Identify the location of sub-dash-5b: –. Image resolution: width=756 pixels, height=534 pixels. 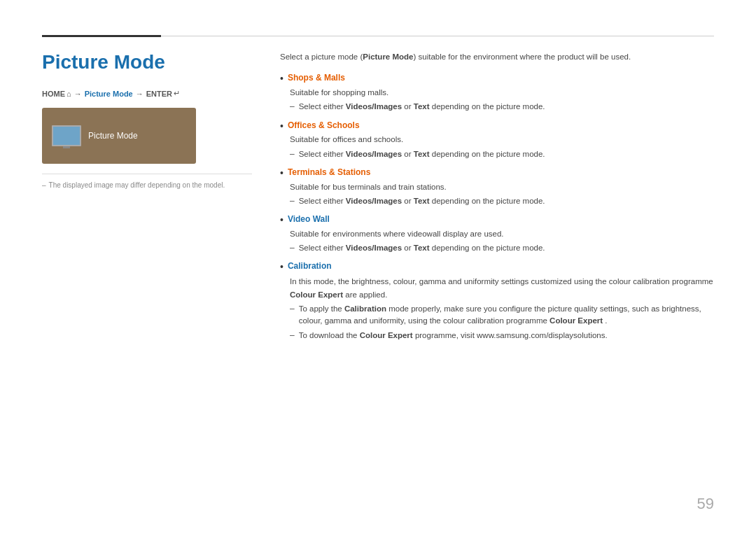
(293, 335).